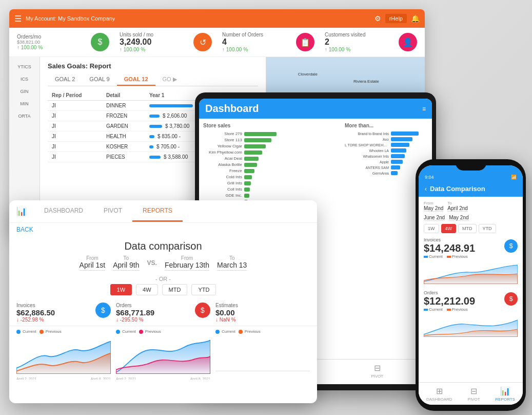  Describe the element at coordinates (92, 258) in the screenshot. I see `date-from-label: From` at that location.